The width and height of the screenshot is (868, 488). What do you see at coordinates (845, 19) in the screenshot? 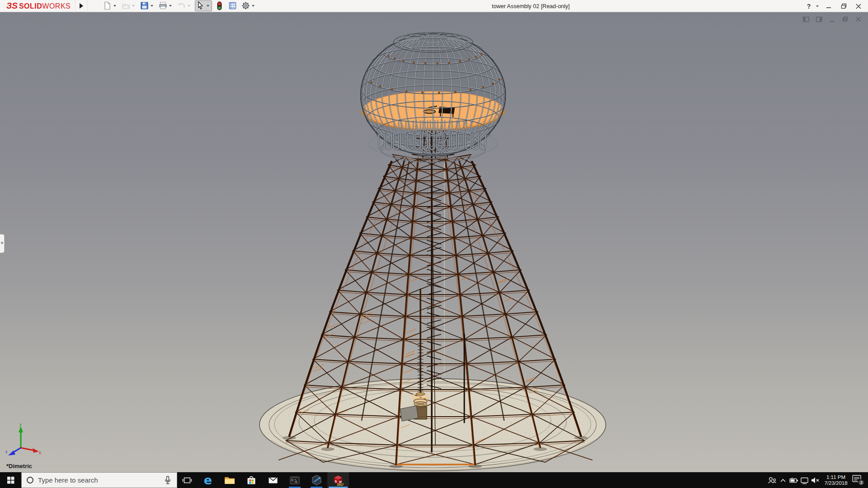
I see `doc-restore-icon` at bounding box center [845, 19].